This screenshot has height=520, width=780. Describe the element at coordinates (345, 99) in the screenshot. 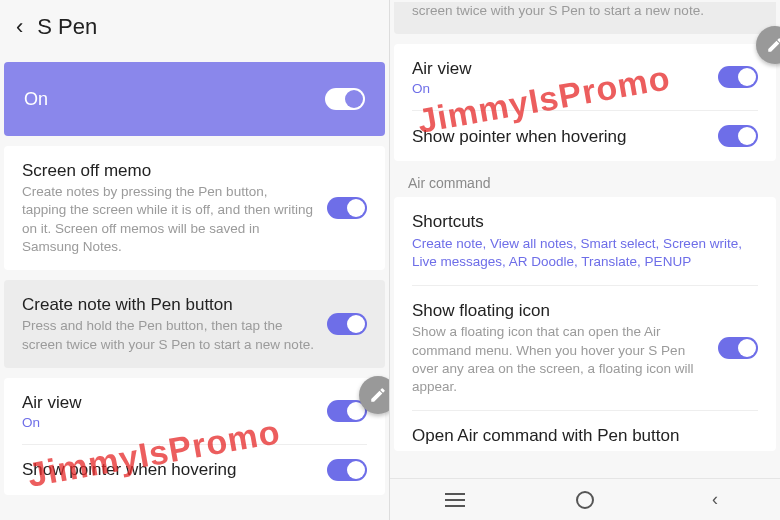

I see `master-toggle-switch` at that location.